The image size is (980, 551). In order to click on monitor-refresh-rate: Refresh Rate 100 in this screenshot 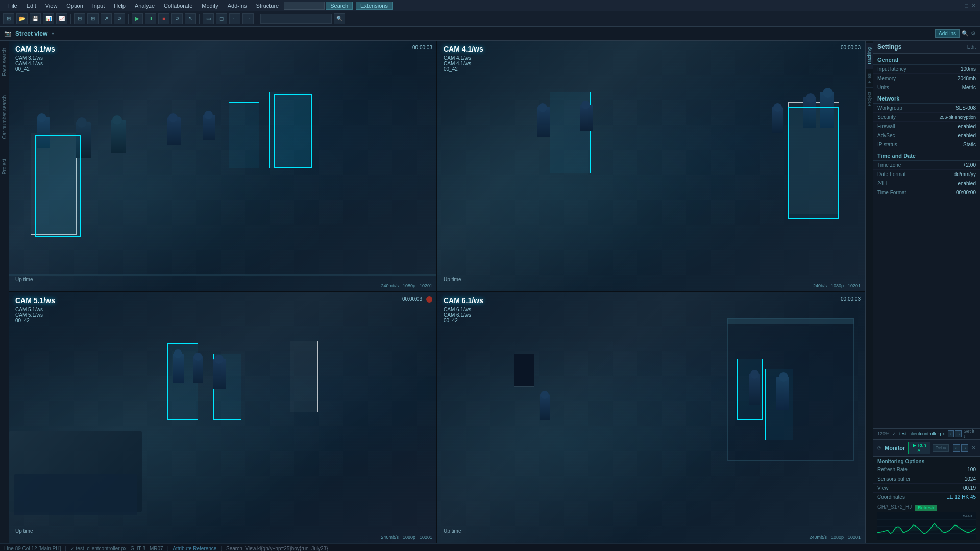, I will do `click(927, 470)`.